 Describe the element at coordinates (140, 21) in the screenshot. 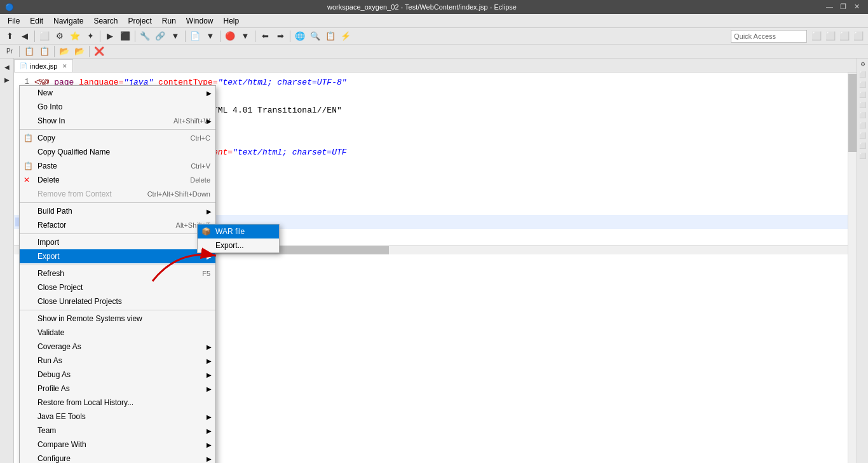

I see `menu-project: Project` at that location.